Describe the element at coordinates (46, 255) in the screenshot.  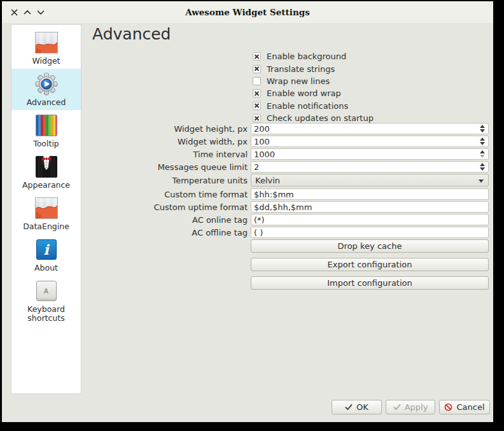
I see `sidebar-item-about: i About` at that location.